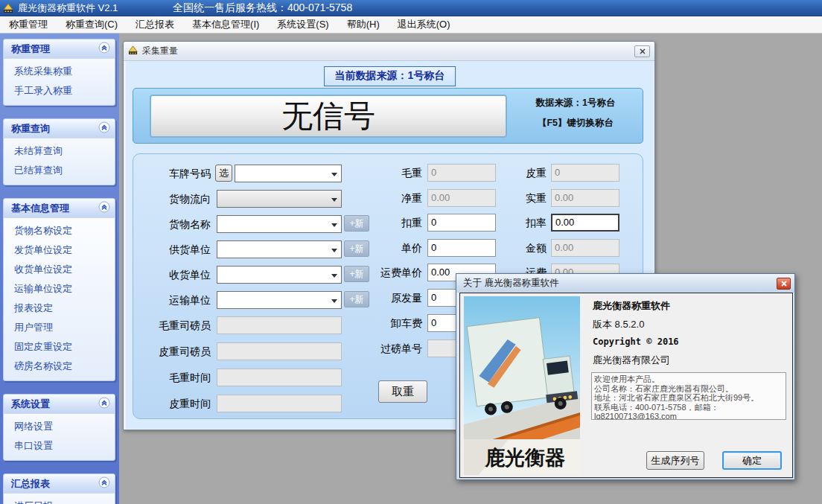  What do you see at coordinates (60, 71) in the screenshot?
I see `sidebar-item-system-capture: 系统采集称重` at bounding box center [60, 71].